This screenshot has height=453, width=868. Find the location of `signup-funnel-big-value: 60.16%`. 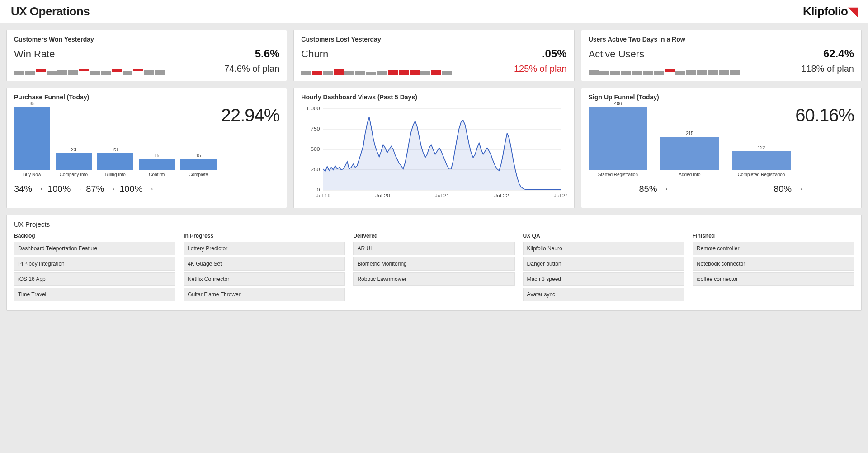

signup-funnel-big-value: 60.16% is located at coordinates (825, 116).